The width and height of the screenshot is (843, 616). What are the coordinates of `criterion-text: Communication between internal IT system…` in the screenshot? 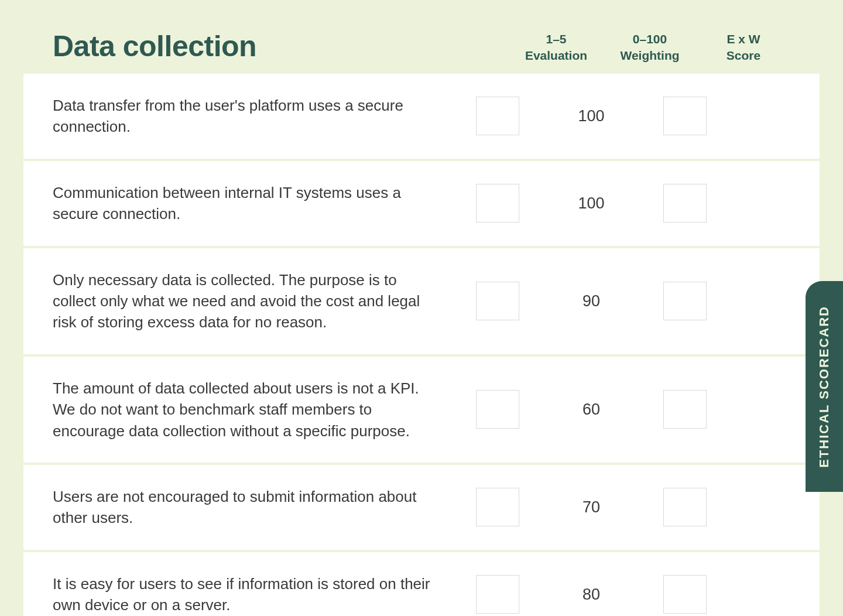 It's located at (252, 204).